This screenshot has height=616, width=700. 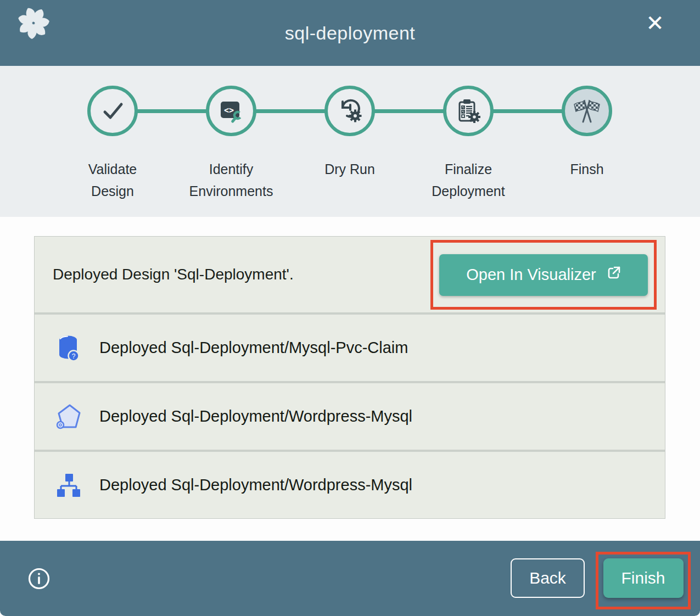 I want to click on finish-button: Finish, so click(x=643, y=578).